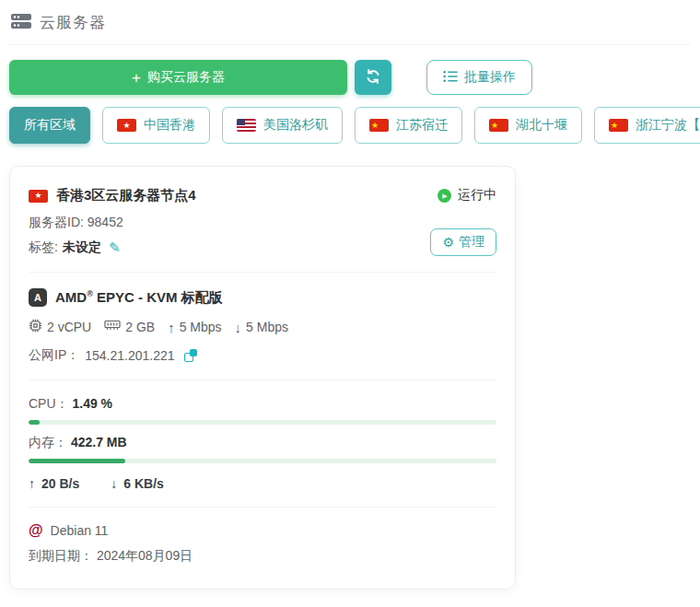 The image size is (700, 607). Describe the element at coordinates (262, 531) in the screenshot. I see `os-row: @ Debian 11` at that location.